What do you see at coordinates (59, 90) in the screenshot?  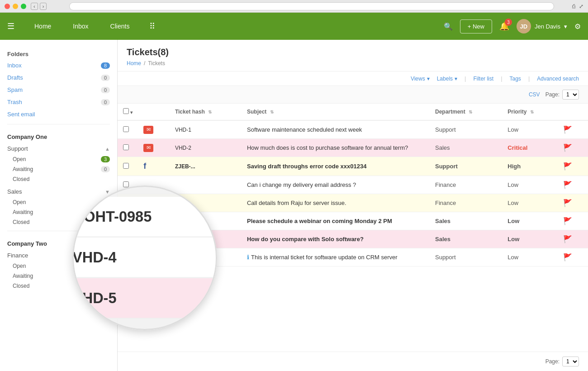 I see `sidebar-item-spam: Spam 0` at bounding box center [59, 90].